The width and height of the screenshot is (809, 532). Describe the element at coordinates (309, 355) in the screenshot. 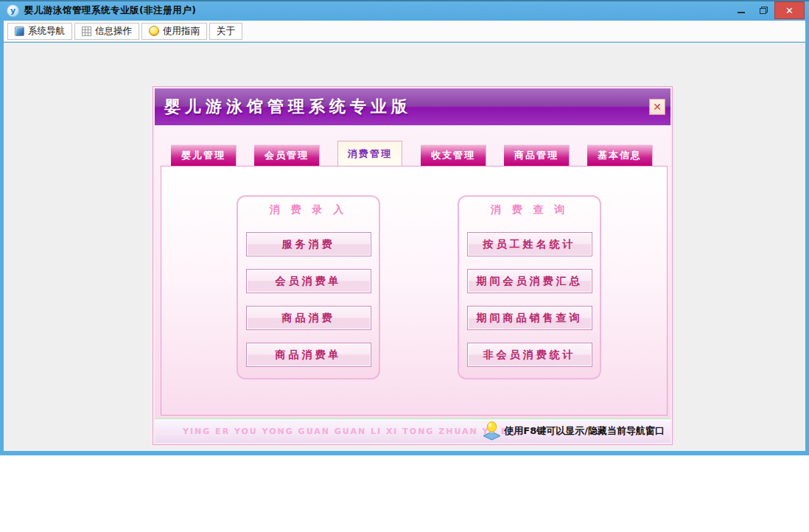

I see `product-consumption-slip-button: 商品消费单` at that location.